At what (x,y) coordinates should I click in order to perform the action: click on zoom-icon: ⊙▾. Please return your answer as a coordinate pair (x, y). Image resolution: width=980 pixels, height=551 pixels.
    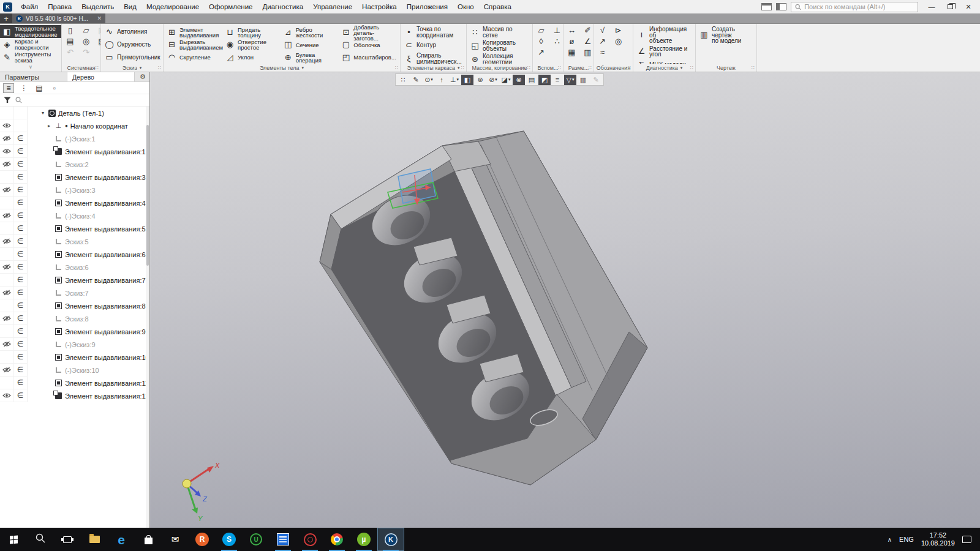
    Looking at the image, I should click on (429, 80).